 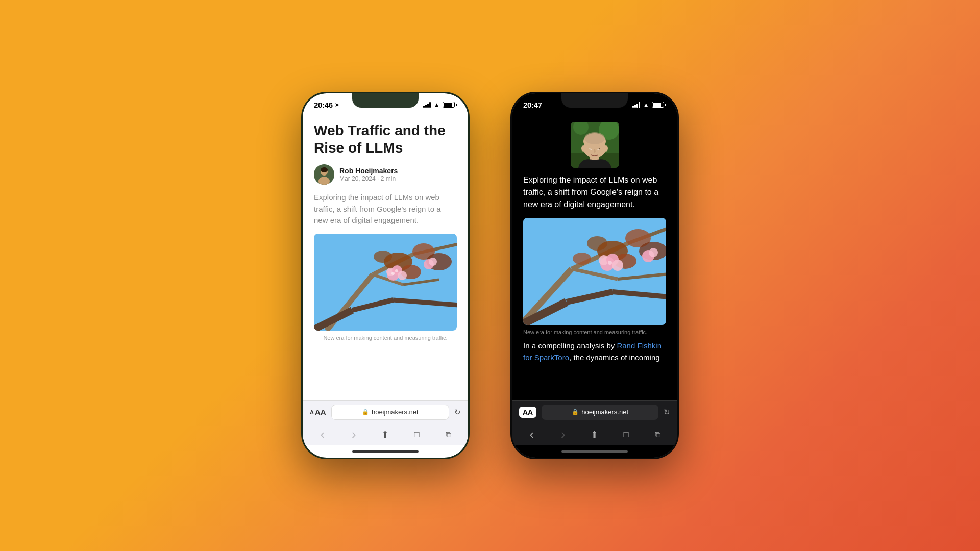 What do you see at coordinates (324, 174) in the screenshot?
I see `avatar` at bounding box center [324, 174].